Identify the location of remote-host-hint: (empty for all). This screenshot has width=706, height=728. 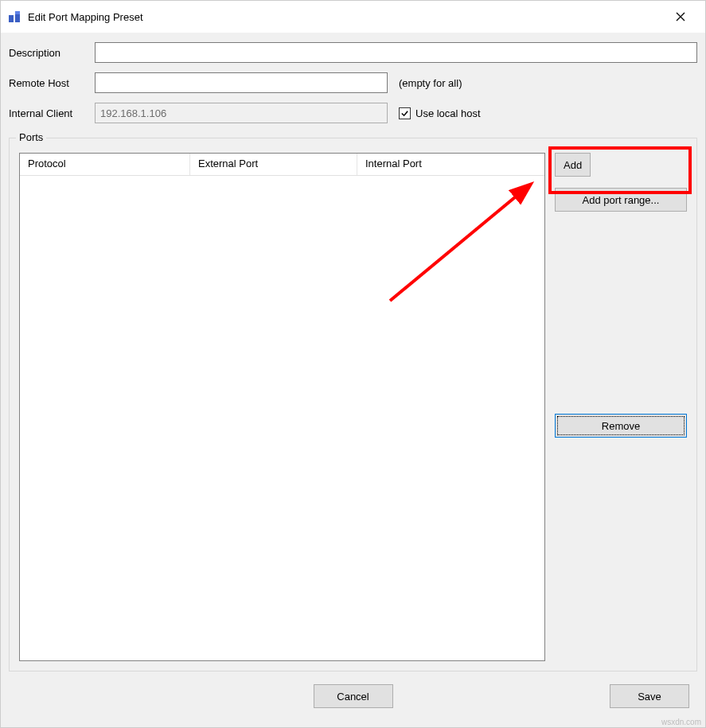
(430, 83).